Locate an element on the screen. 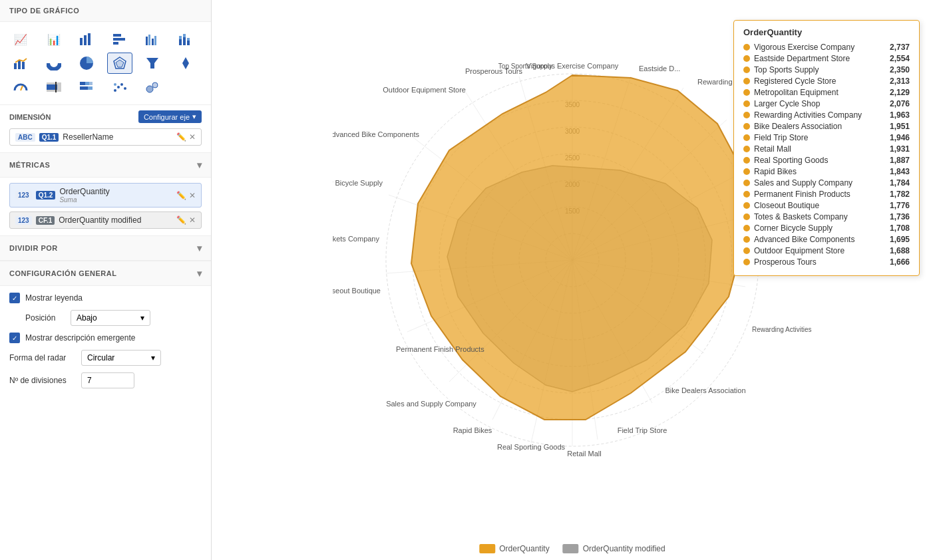 The width and height of the screenshot is (933, 560). tooltip-row: Advanced Bike Components 1,695 is located at coordinates (827, 239).